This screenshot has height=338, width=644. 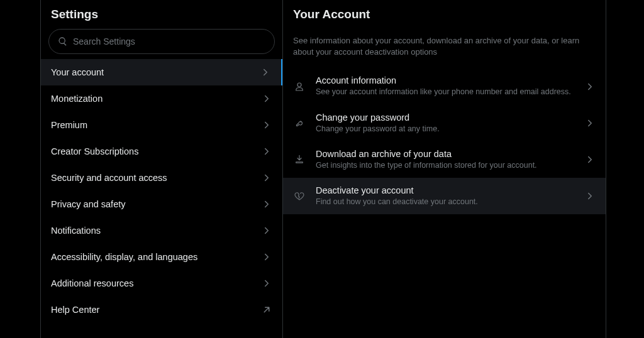 What do you see at coordinates (445, 117) in the screenshot?
I see `option-title: Change your password` at bounding box center [445, 117].